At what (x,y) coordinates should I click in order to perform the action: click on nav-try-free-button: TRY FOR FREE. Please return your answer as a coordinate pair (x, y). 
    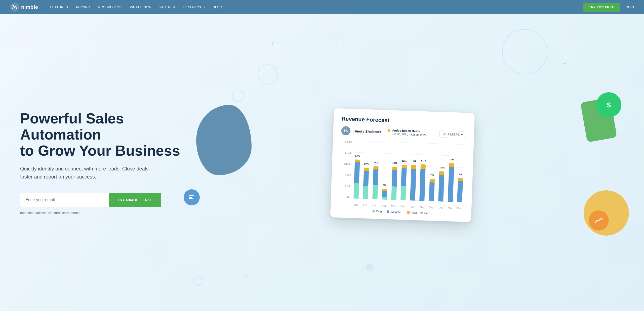
    Looking at the image, I should click on (602, 7).